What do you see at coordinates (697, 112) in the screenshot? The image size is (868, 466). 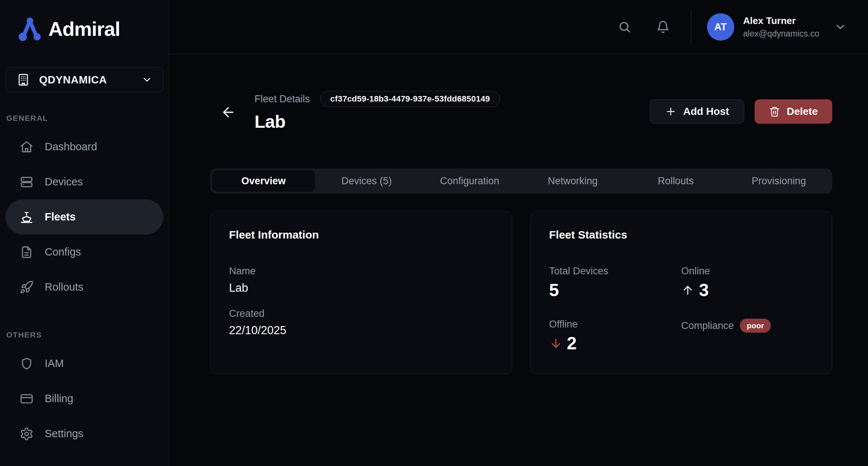 I see `add-host-button: Add Host` at bounding box center [697, 112].